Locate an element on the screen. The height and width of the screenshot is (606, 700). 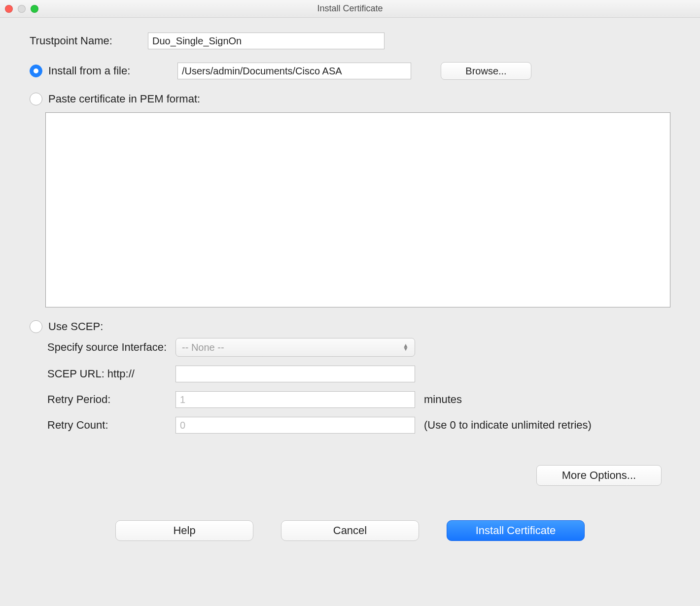
retry-period-suffix: minutes is located at coordinates (443, 400).